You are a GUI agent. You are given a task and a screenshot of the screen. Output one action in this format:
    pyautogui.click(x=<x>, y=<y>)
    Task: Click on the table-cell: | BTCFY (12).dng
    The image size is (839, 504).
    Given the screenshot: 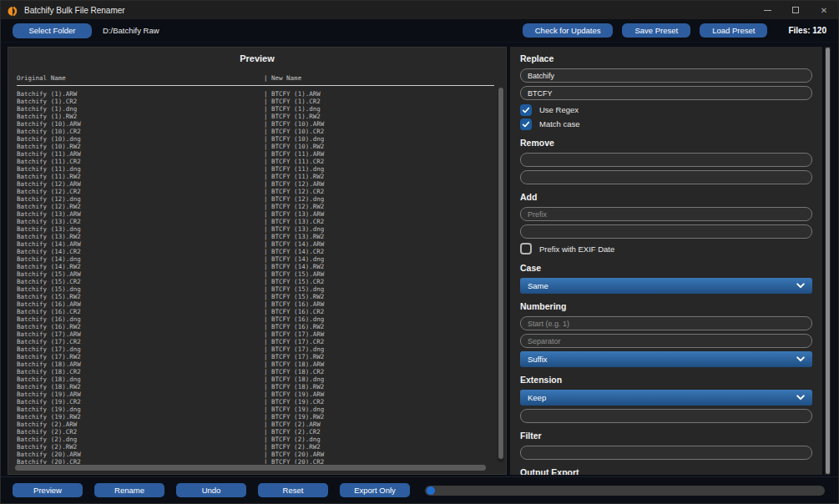 What is the action you would take?
    pyautogui.click(x=379, y=199)
    